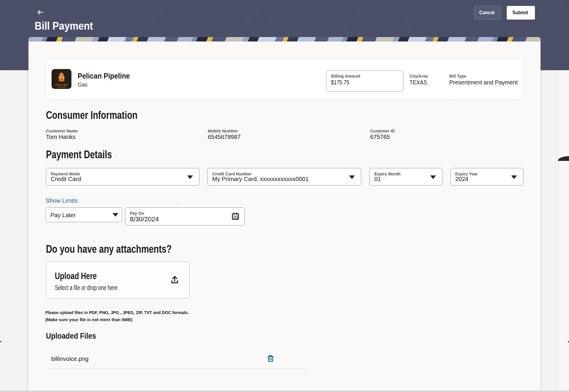 The image size is (569, 392). What do you see at coordinates (62, 87) in the screenshot?
I see `svg-text: PIPELINE` at bounding box center [62, 87].